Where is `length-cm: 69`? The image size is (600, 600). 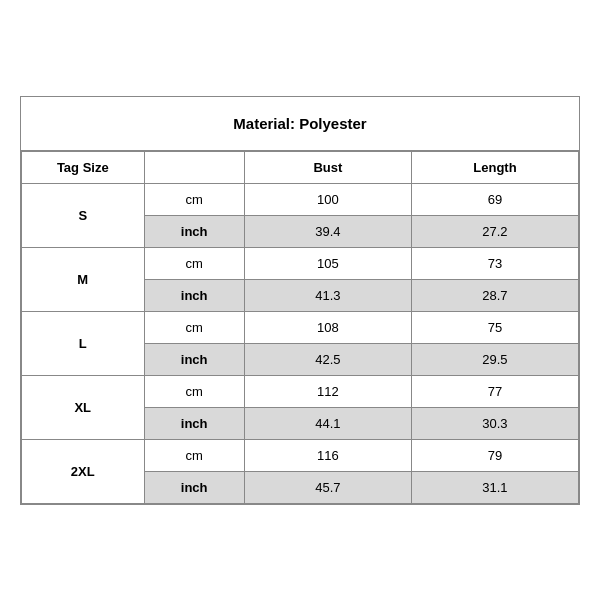
length-cm: 69 is located at coordinates (494, 199).